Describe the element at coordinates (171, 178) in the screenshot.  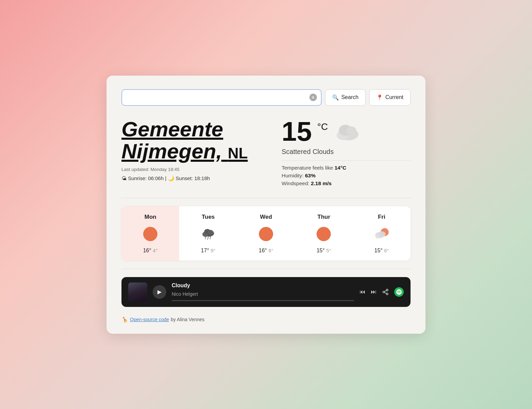
I see `sunset-emoji: 🌙` at that location.